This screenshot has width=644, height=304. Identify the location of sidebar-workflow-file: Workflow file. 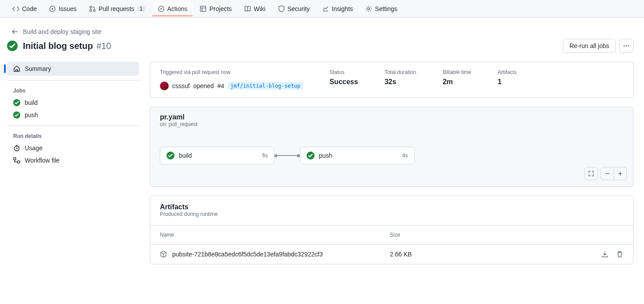
(73, 160).